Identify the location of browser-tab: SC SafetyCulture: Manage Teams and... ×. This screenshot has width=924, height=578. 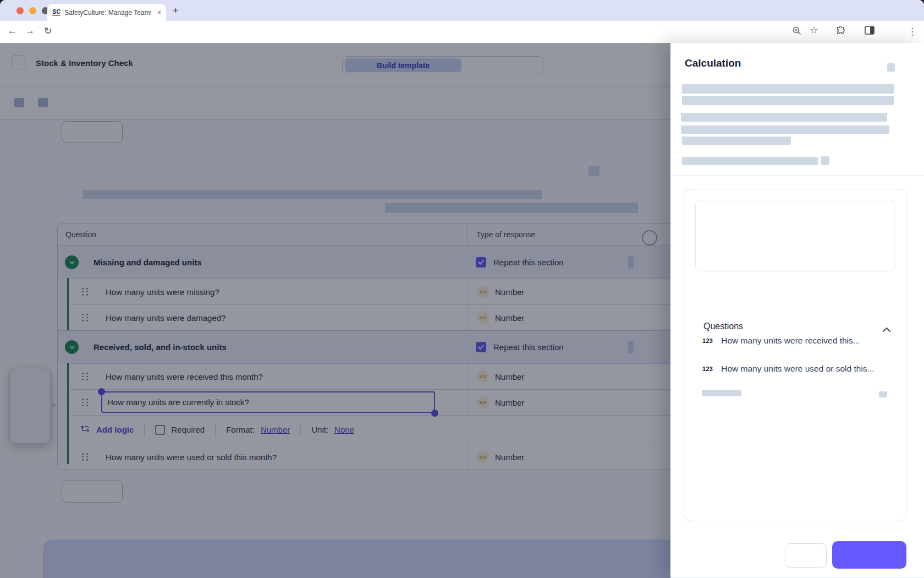
(107, 12).